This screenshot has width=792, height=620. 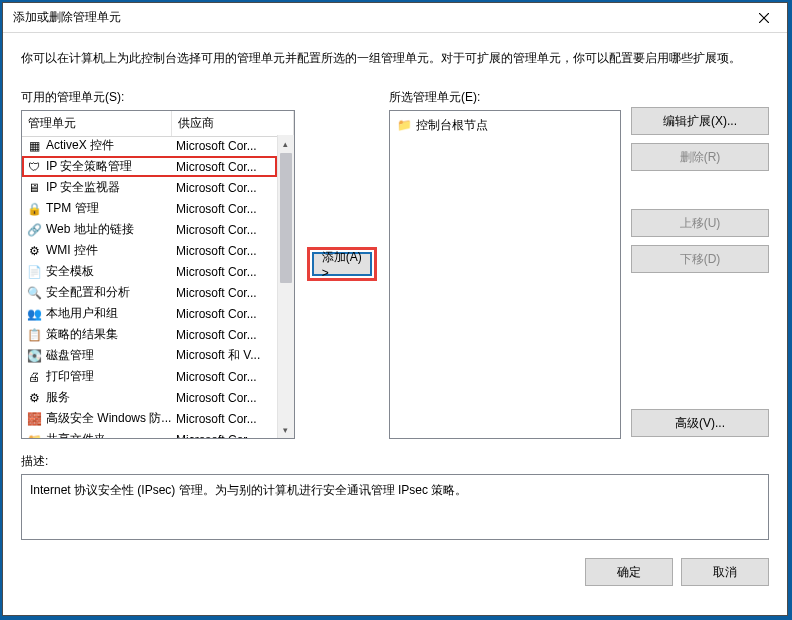 I want to click on ok-button: 确定, so click(x=629, y=572).